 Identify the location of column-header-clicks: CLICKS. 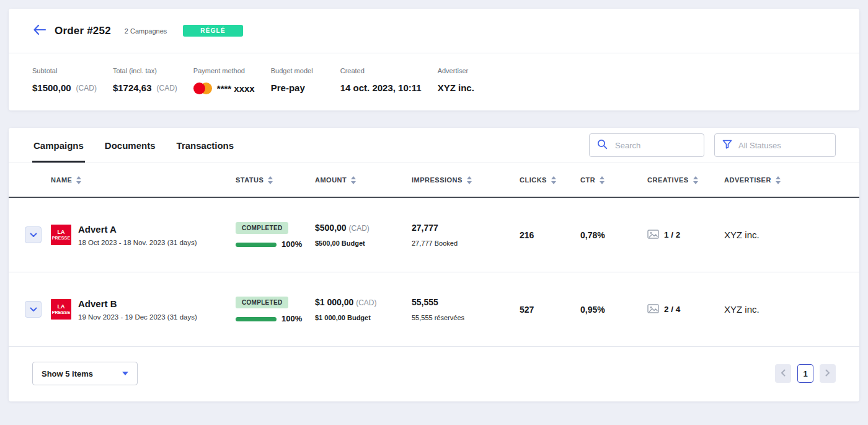
(550, 180).